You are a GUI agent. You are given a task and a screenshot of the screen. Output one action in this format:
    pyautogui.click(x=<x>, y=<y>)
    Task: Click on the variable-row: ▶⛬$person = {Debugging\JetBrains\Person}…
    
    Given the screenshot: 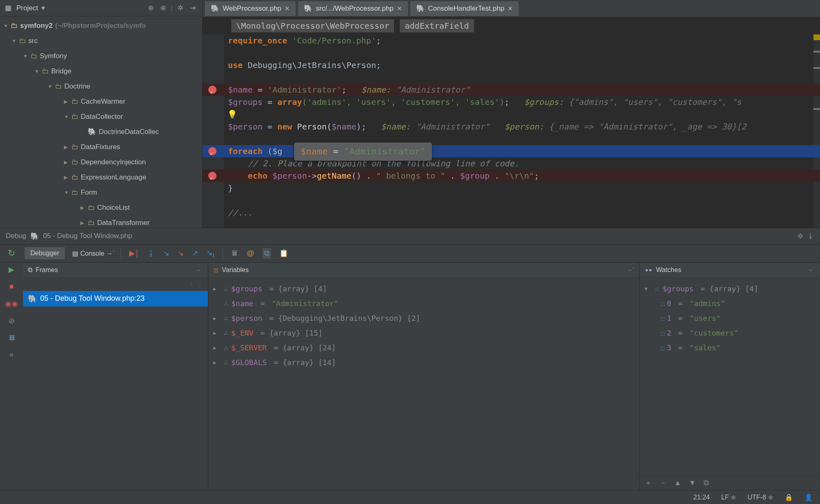 What is the action you would take?
    pyautogui.click(x=424, y=318)
    